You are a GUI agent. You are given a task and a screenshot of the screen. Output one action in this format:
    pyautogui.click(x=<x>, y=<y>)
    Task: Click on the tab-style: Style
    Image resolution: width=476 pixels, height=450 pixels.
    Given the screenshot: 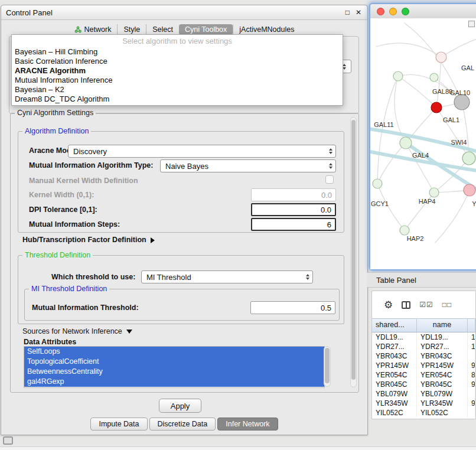 What is the action you would take?
    pyautogui.click(x=131, y=30)
    